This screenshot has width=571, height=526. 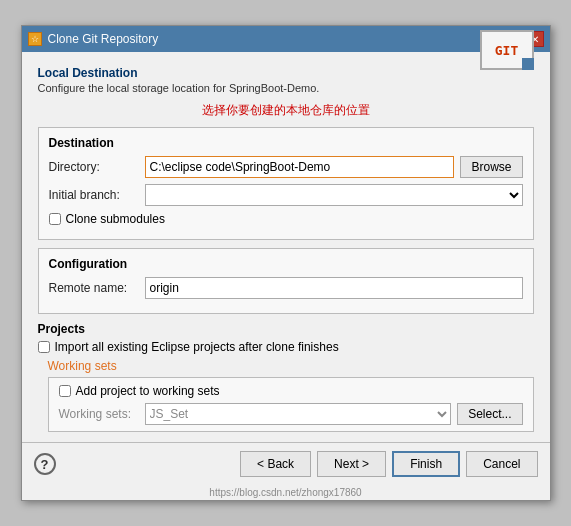 I want to click on clone-submodules-row: Clone submodules, so click(x=286, y=219).